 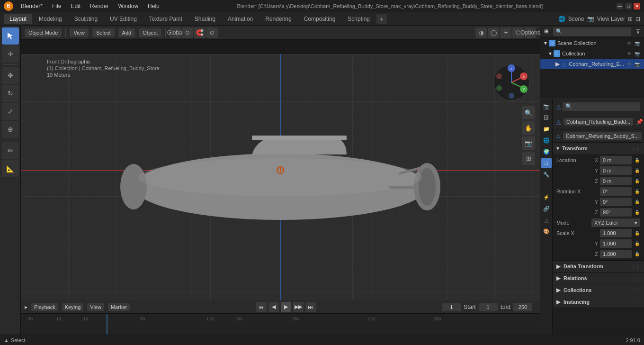 I want to click on menu-blender: Blender*, so click(x=32, y=6).